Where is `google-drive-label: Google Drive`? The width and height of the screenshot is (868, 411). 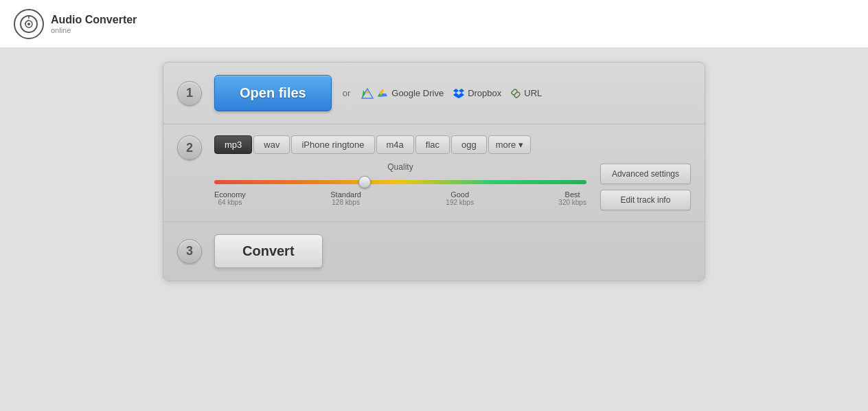
google-drive-label: Google Drive is located at coordinates (418, 93).